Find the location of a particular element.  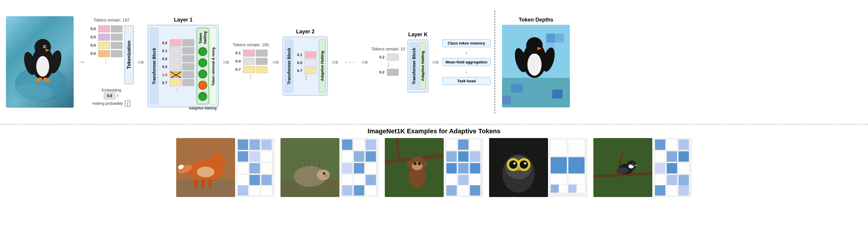

hedgehog-example is located at coordinates (330, 168).